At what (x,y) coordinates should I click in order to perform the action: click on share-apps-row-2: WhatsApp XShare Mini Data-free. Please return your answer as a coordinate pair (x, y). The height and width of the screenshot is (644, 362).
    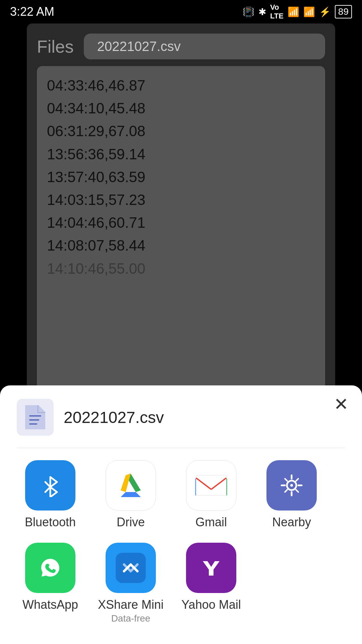
    Looking at the image, I should click on (181, 583).